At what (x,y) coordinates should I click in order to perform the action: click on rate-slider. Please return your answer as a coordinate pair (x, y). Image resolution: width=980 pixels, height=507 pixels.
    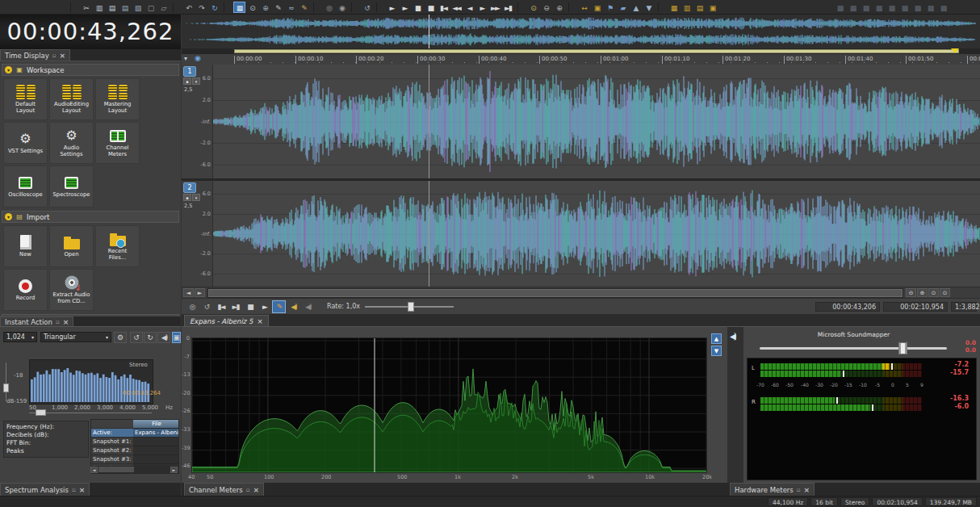
    Looking at the image, I should click on (409, 307).